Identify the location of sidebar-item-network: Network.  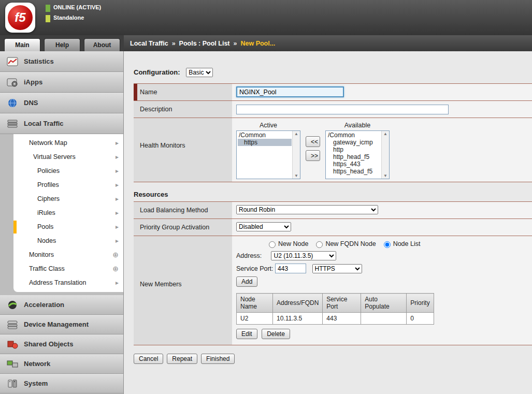
(62, 364).